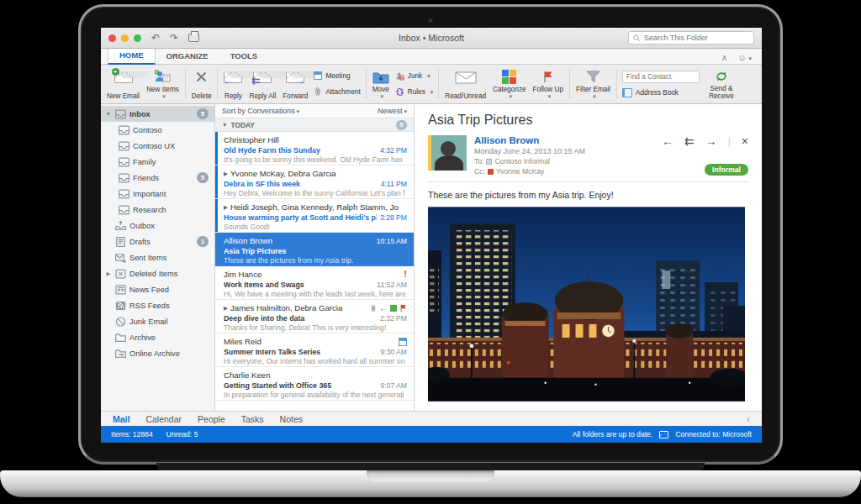 The image size is (861, 504). I want to click on high-importance-icon: !, so click(405, 274).